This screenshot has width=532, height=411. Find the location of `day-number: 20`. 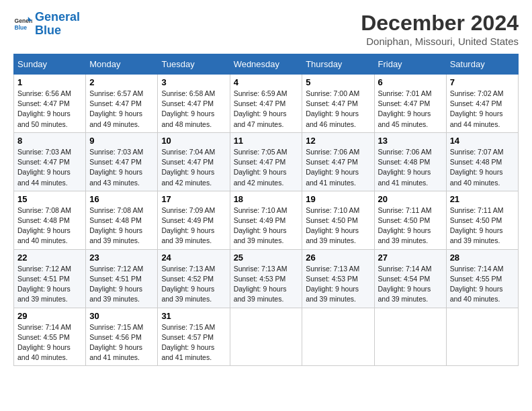

day-number: 20 is located at coordinates (410, 199).